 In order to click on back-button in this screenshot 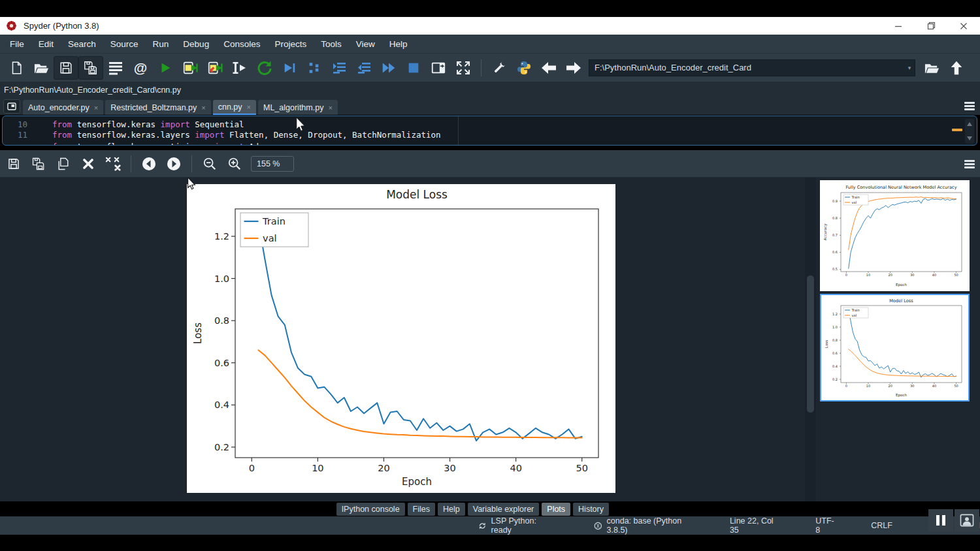, I will do `click(549, 68)`.